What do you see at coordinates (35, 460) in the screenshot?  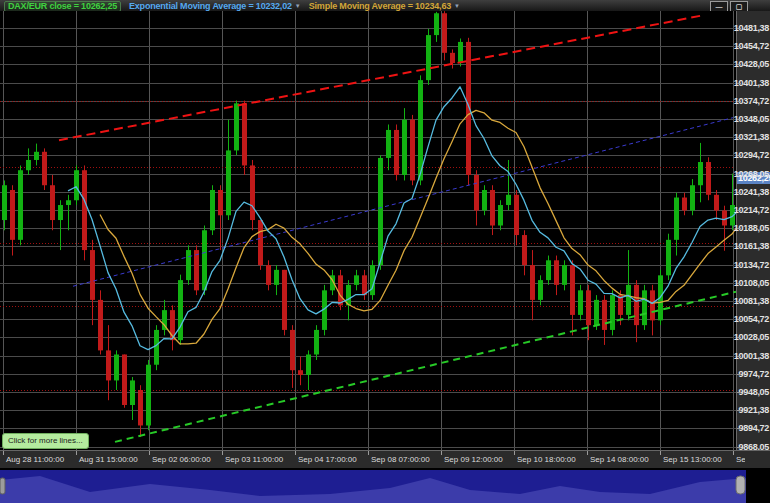 I see `time-axis-label: Aug 28 11:00:00` at bounding box center [35, 460].